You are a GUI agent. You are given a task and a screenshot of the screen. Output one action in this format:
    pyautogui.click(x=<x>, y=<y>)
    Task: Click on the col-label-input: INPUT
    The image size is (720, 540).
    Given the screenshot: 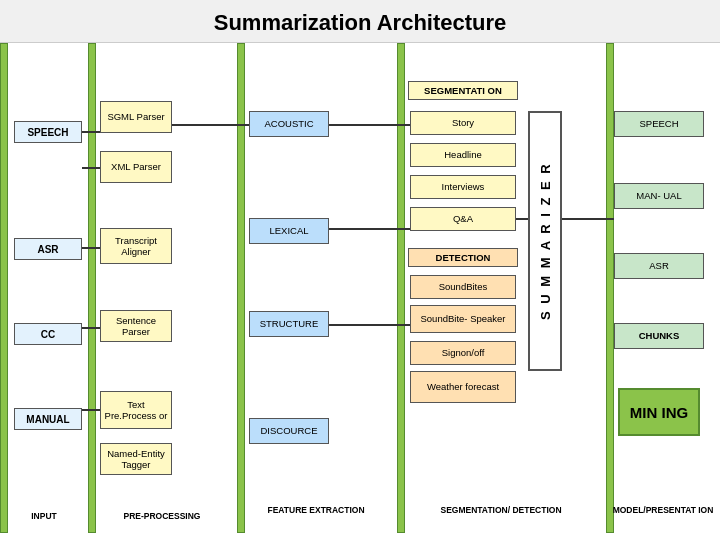 What is the action you would take?
    pyautogui.click(x=44, y=516)
    